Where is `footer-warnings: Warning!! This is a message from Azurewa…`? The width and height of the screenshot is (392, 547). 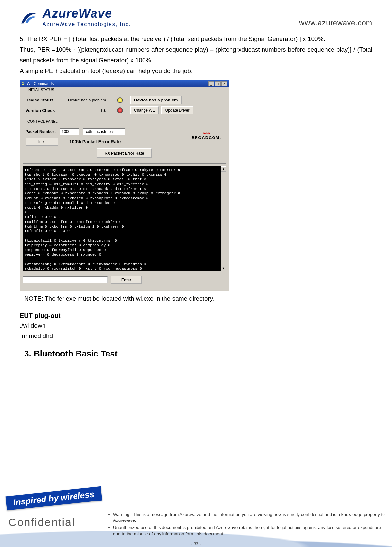
footer-warnings: Warning!! This is a message from Azurewa… is located at coordinates (247, 525).